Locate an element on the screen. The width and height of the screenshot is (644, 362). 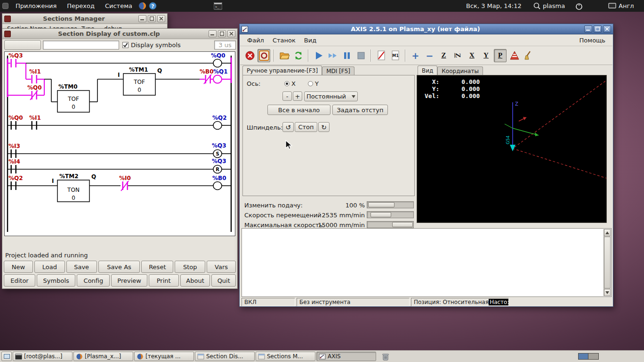
scroll-down-button is located at coordinates (607, 292).